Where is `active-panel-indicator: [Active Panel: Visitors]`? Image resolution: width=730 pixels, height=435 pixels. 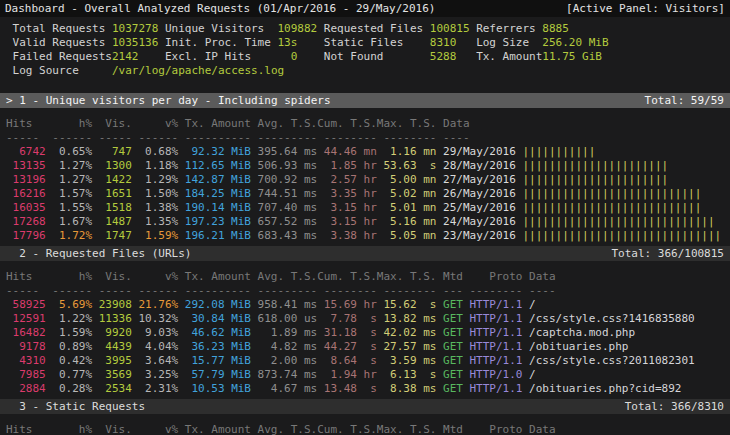 active-panel-indicator: [Active Panel: Visitors] is located at coordinates (646, 9).